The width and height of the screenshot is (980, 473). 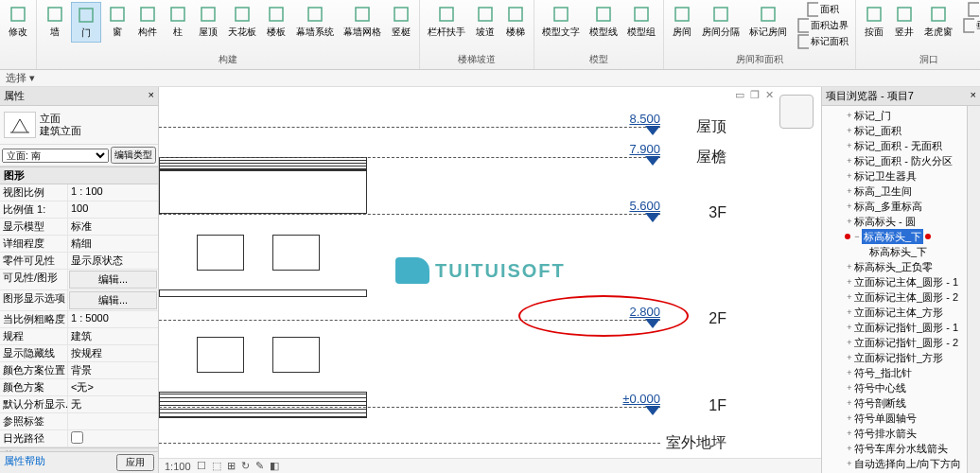 I want to click on view-window-controls: ▭ ❐ ✕, so click(x=755, y=95).